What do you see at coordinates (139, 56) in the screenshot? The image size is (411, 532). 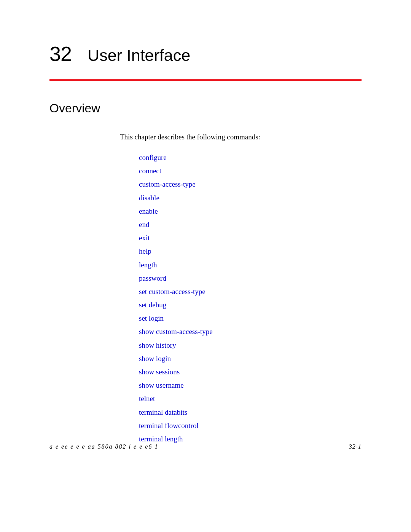 I see `chapter-title: User Interface` at bounding box center [139, 56].